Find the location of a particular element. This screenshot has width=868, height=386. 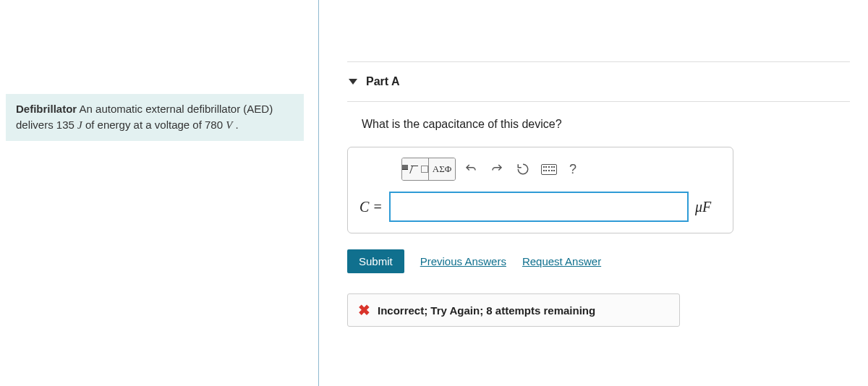

previous-answers-link: Previous Answers is located at coordinates (463, 262).